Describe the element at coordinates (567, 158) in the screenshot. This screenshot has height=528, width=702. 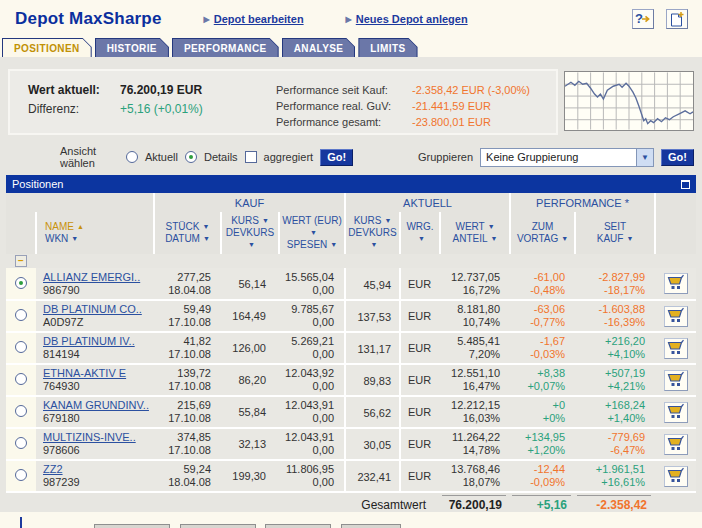
I see `grouping-select: Keine Gruppierung ▼` at that location.